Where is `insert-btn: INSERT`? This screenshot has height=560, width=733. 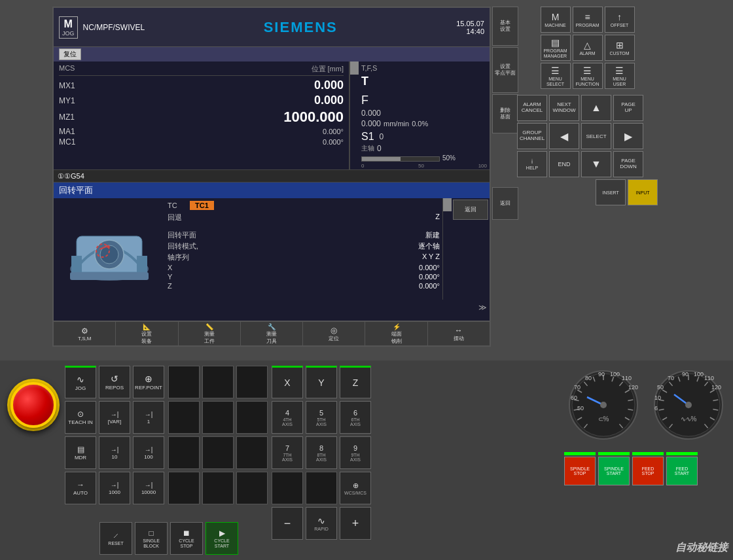
insert-btn: INSERT is located at coordinates (611, 192).